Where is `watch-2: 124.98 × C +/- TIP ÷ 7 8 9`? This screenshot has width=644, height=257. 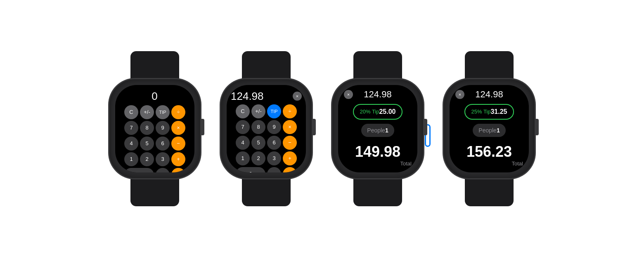
watch-2: 124.98 × C +/- TIP ÷ 7 8 9 is located at coordinates (266, 129).